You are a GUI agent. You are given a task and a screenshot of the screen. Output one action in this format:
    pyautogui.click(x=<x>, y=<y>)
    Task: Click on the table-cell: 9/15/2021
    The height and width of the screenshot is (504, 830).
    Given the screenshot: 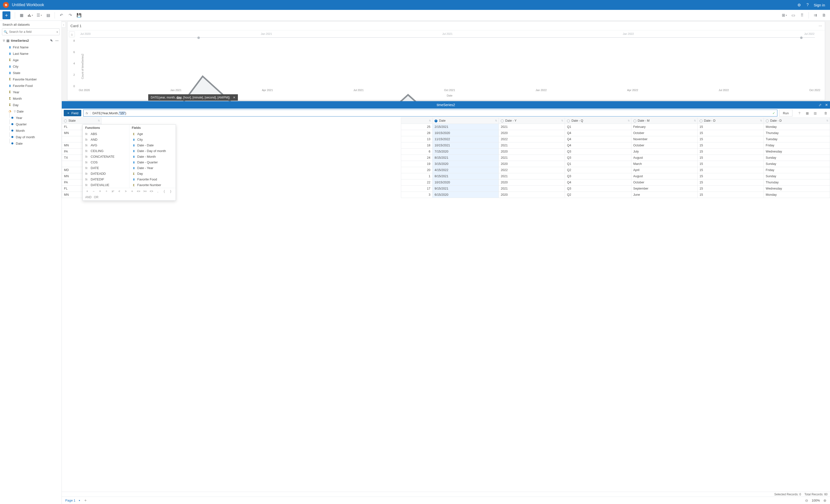 What is the action you would take?
    pyautogui.click(x=466, y=189)
    